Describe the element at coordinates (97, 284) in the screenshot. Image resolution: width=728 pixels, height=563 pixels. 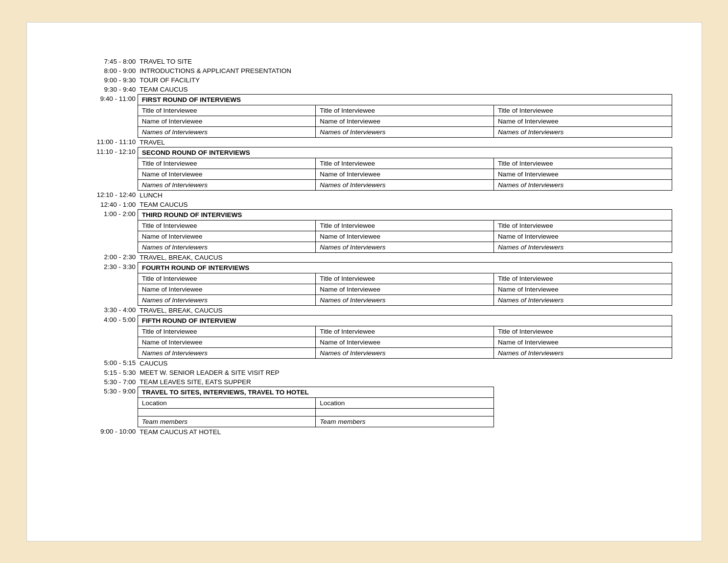
I see `time-label: 2:30 - 3:30` at that location.